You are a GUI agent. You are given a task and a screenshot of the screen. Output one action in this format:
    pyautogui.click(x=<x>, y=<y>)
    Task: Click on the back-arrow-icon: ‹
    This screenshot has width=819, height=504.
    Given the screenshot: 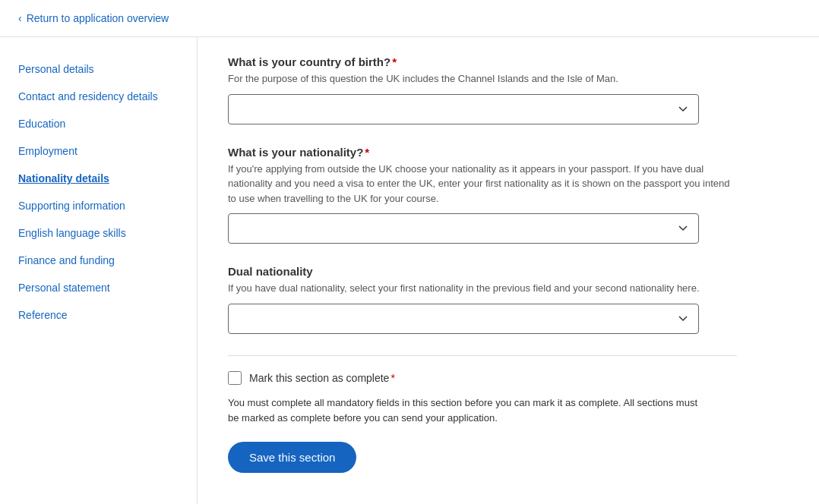 What is the action you would take?
    pyautogui.click(x=20, y=18)
    